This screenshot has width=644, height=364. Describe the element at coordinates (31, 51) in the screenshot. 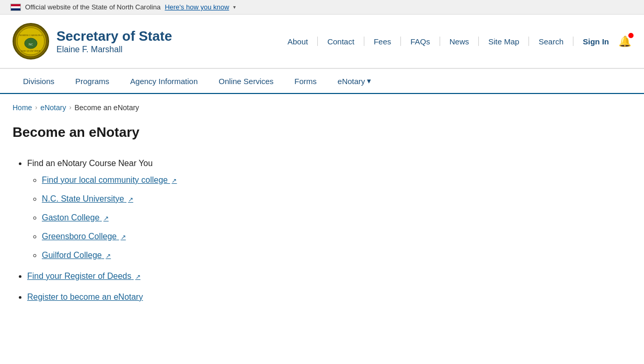

I see `svg-text: ESSE QUAM VIDERI` at that location.